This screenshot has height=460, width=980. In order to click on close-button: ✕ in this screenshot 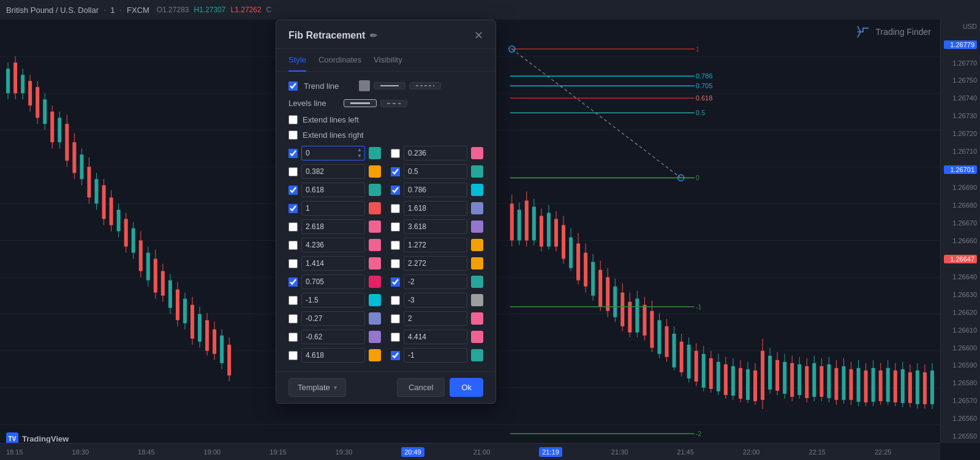, I will do `click(479, 36)`.